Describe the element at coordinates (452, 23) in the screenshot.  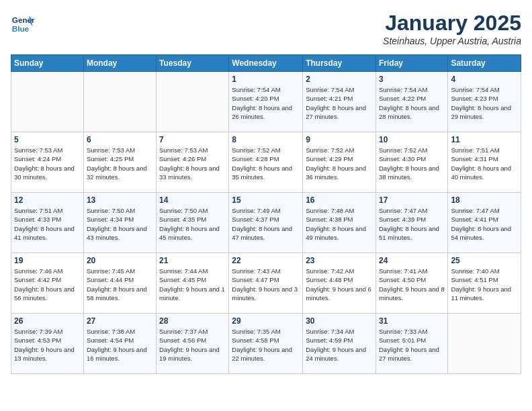
I see `month-title: January 2025` at that location.